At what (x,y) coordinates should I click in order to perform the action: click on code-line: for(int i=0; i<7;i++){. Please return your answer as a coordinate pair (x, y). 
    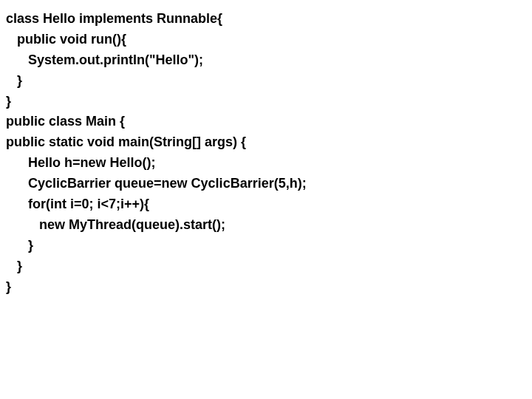
    Looking at the image, I should click on (266, 205).